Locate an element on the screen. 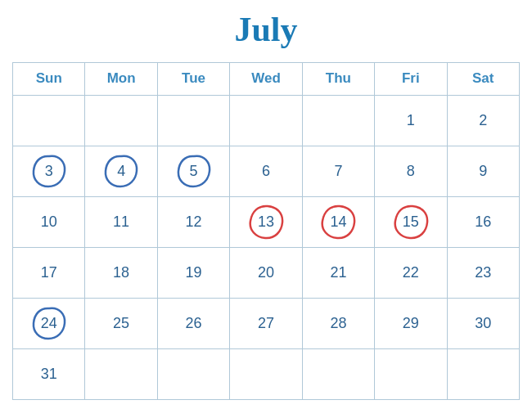 The height and width of the screenshot is (409, 532). day-number: 14 is located at coordinates (338, 222).